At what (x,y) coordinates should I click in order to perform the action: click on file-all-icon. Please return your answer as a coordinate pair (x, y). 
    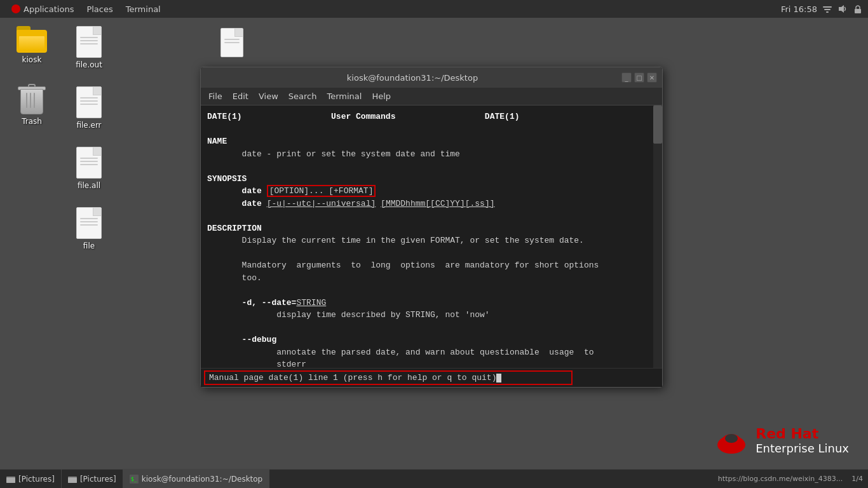
    Looking at the image, I should click on (89, 163).